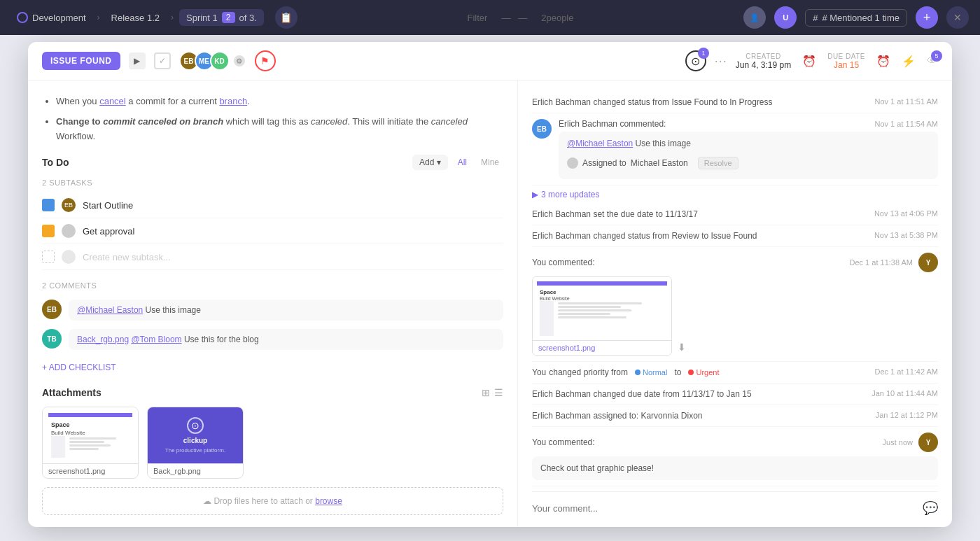 Image resolution: width=980 pixels, height=541 pixels. What do you see at coordinates (273, 393) in the screenshot?
I see `attachments-header: Attachments ⊞ ☰` at bounding box center [273, 393].